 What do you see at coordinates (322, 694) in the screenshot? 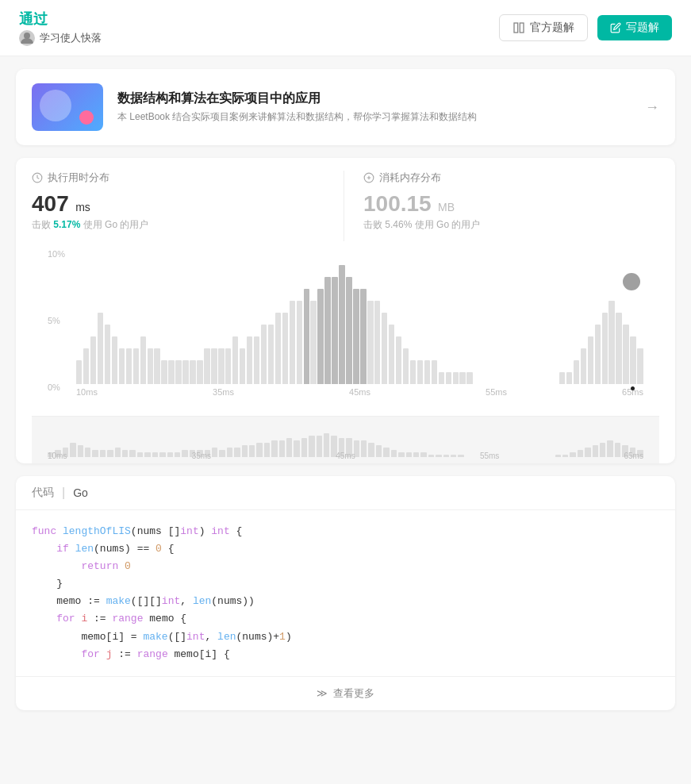
I see `chevron-down-icon: ≫` at bounding box center [322, 694].